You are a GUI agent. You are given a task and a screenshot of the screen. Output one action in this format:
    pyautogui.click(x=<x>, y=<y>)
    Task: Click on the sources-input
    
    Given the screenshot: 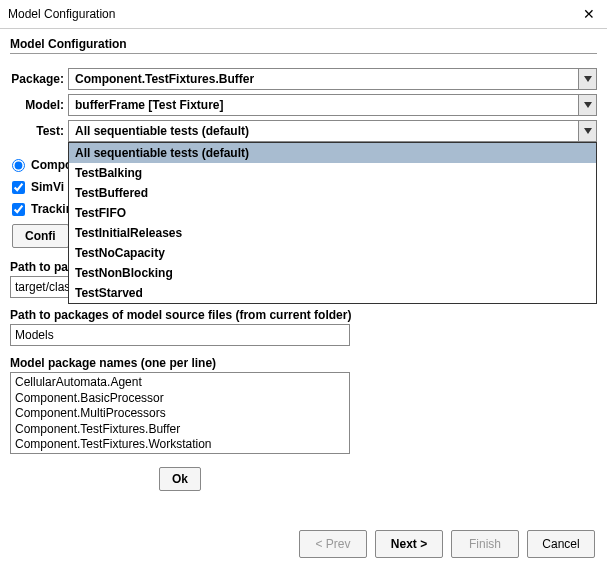 What is the action you would take?
    pyautogui.click(x=180, y=335)
    